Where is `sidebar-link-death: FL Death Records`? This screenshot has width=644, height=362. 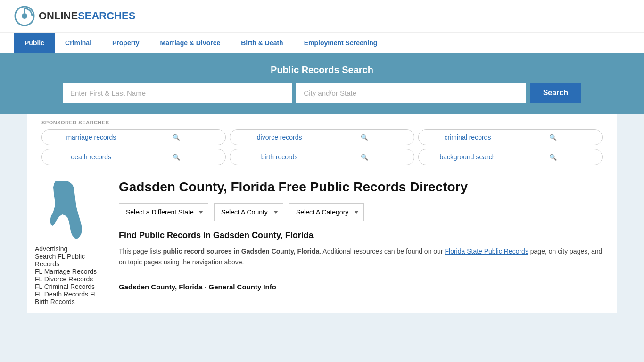
sidebar-link-death: FL Death Records is located at coordinates (61, 294).